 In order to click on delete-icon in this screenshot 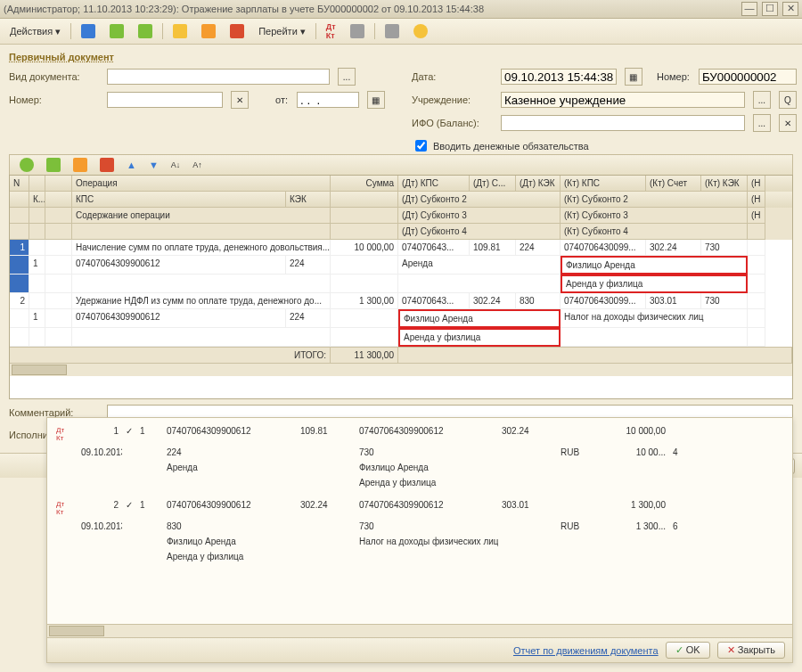, I will do `click(237, 31)`.